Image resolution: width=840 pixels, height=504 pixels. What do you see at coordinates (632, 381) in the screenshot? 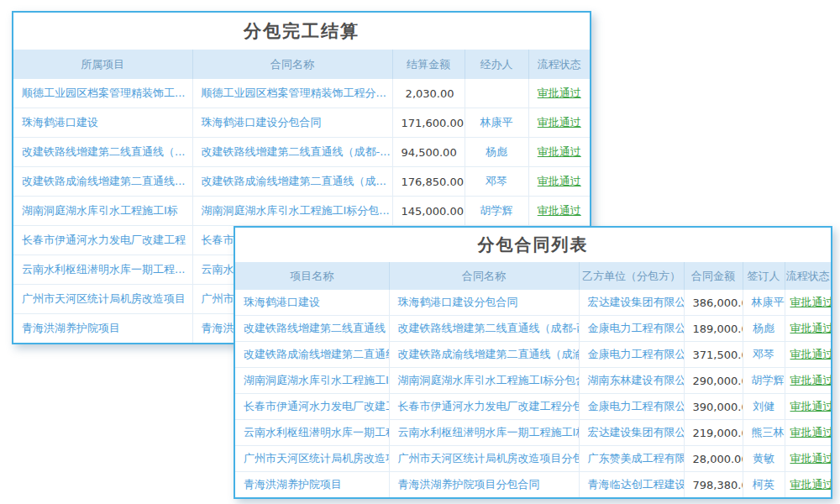
I see `party-b-name: 湖南东林建设有限公司` at bounding box center [632, 381].